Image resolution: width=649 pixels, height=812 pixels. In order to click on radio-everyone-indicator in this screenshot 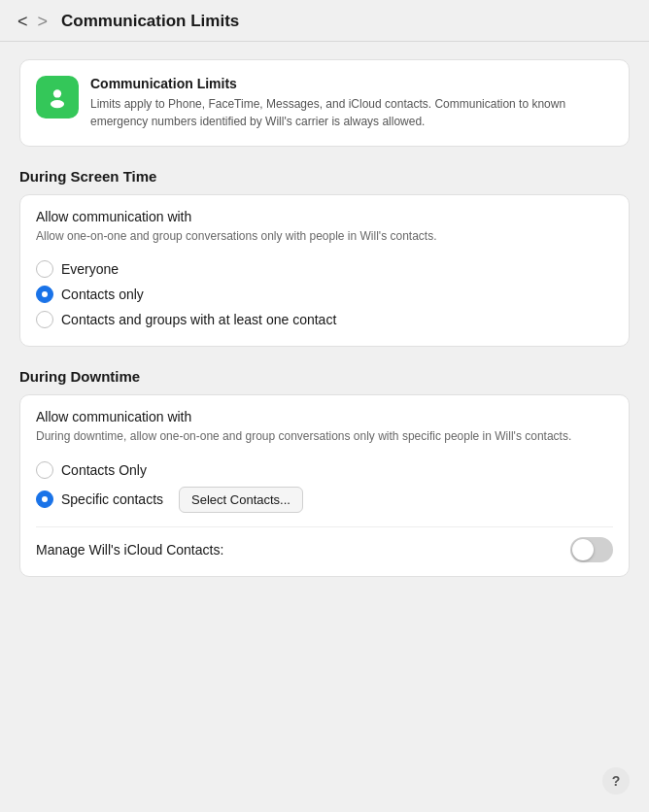, I will do `click(45, 269)`.